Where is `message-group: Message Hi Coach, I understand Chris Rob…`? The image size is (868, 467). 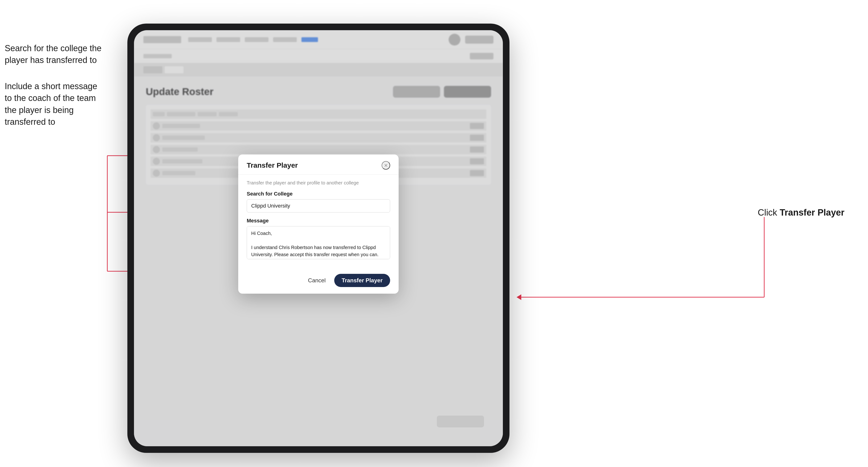
message-group: Message Hi Coach, I understand Chris Rob… is located at coordinates (318, 239).